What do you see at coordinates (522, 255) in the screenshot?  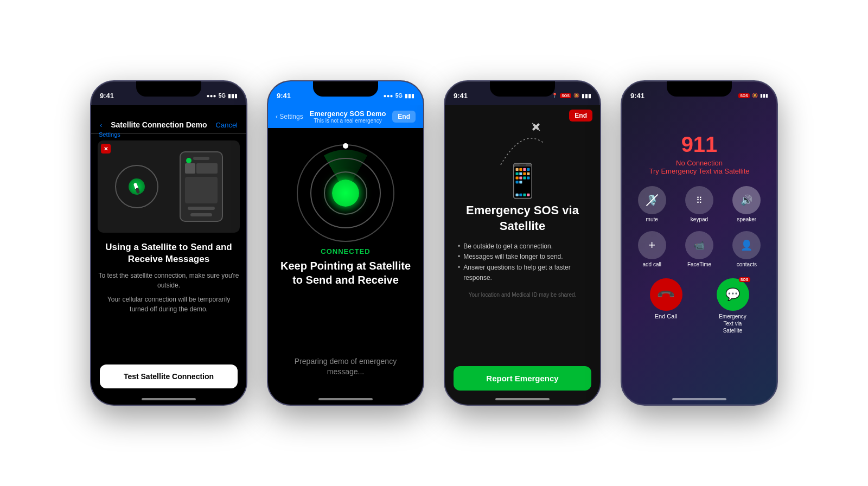 I see `screen-3: End` at bounding box center [522, 255].